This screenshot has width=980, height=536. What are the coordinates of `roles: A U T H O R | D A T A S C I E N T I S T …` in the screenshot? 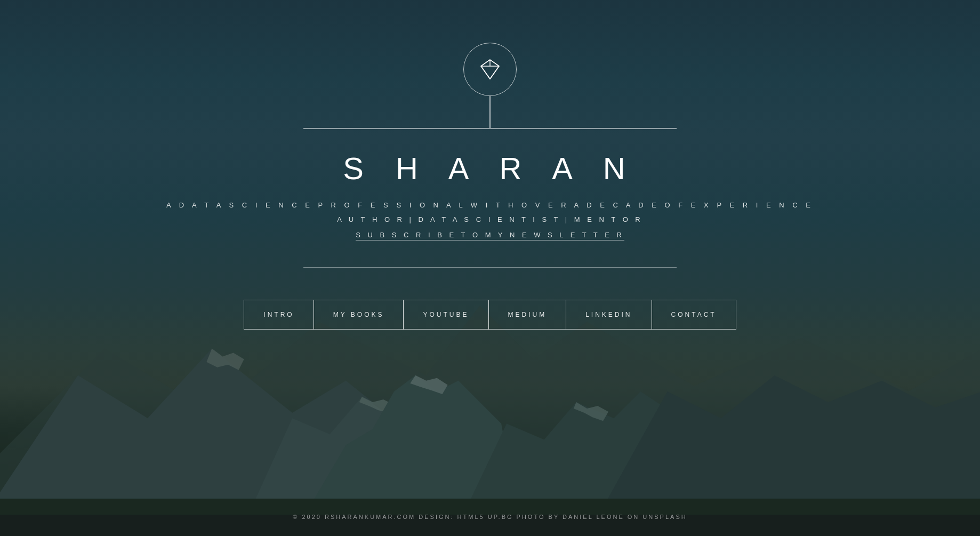 It's located at (490, 220).